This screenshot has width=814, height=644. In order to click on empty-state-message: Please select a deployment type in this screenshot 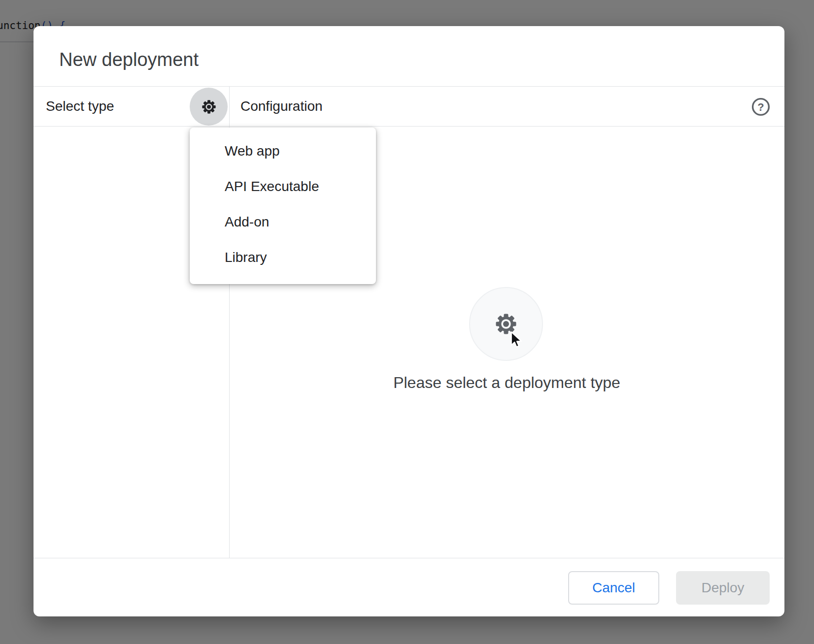, I will do `click(507, 383)`.